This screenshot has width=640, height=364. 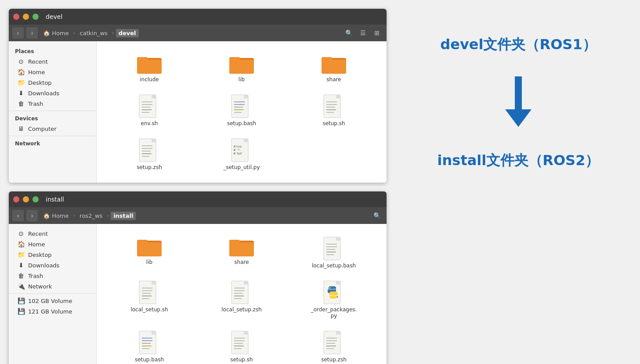 I want to click on forward-button: ›, so click(x=32, y=33).